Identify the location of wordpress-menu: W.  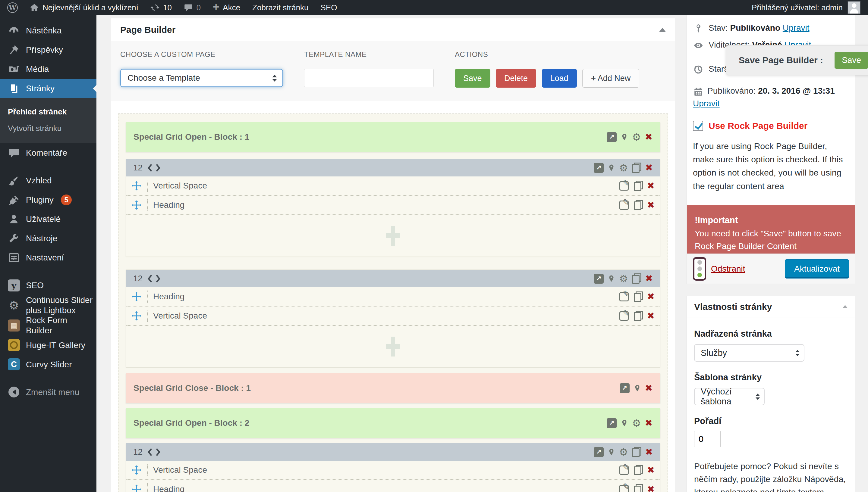
(13, 7).